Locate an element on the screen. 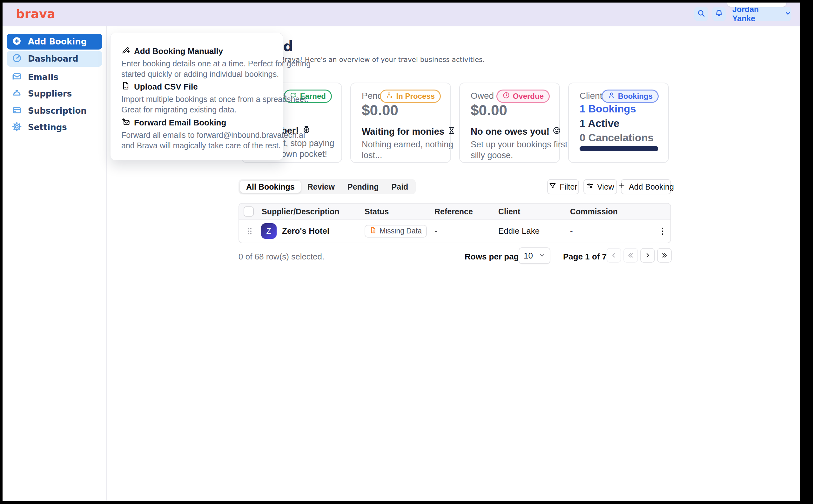  bookings-badge: Bookings is located at coordinates (630, 96).